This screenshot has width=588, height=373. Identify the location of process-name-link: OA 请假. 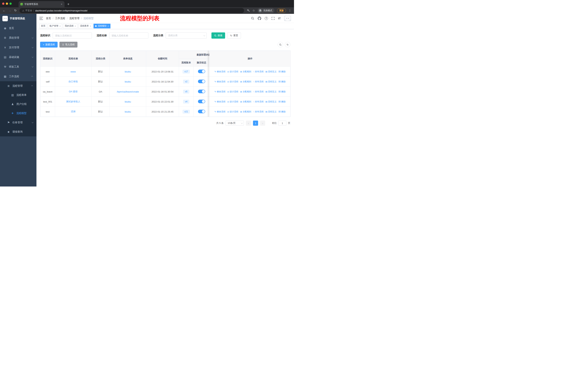
(73, 92).